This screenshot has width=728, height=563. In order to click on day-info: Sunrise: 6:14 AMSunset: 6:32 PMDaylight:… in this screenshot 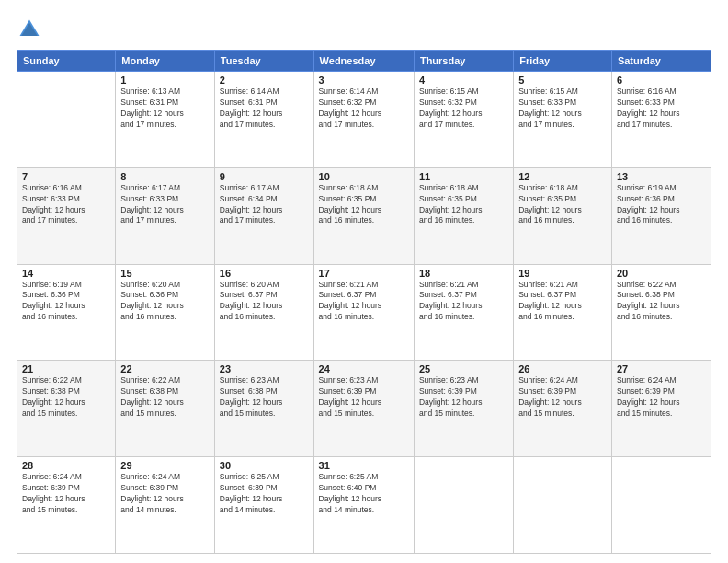, I will do `click(364, 109)`.